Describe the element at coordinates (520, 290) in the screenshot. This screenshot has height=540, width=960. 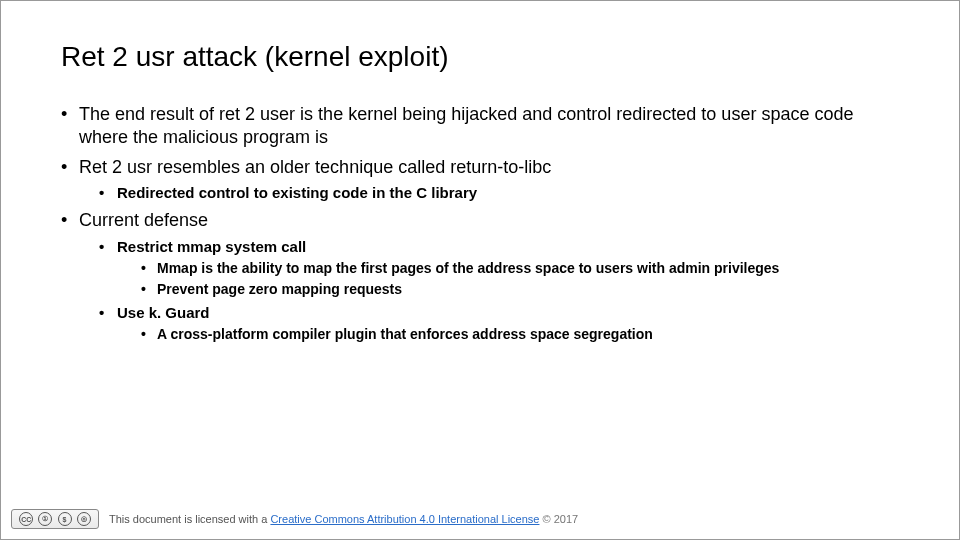
I see `bullet-item: Prevent page zero mapping requests` at that location.